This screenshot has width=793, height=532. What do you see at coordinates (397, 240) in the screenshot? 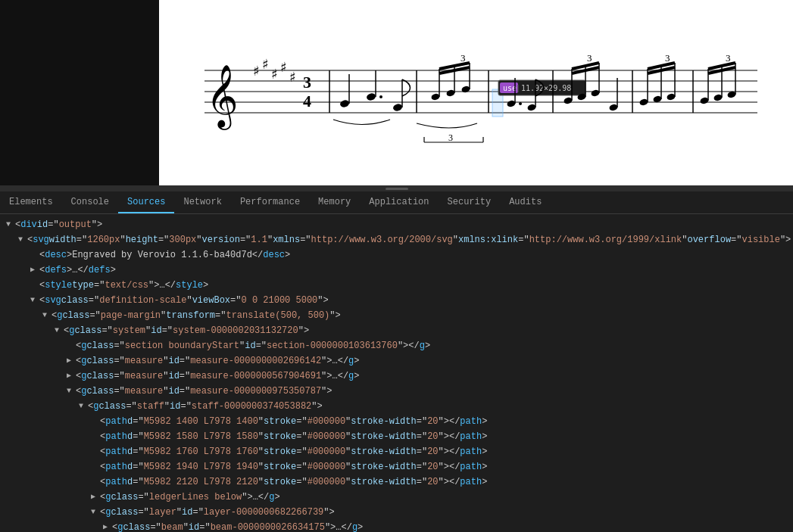
I see `code-line-2: <svg width="1260px" height="300px" versi…` at bounding box center [397, 240].